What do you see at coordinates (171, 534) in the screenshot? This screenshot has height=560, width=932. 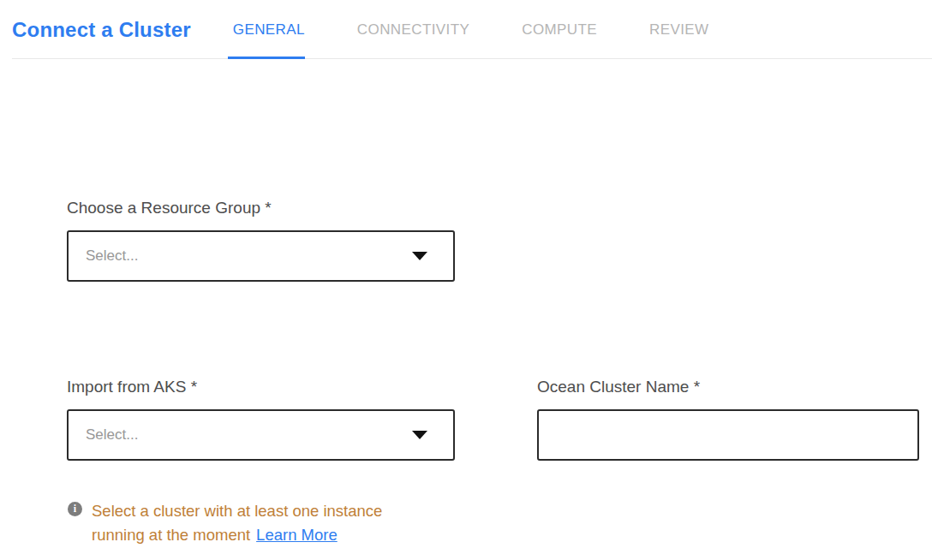 I see `info-message-line2: running at the moment` at bounding box center [171, 534].